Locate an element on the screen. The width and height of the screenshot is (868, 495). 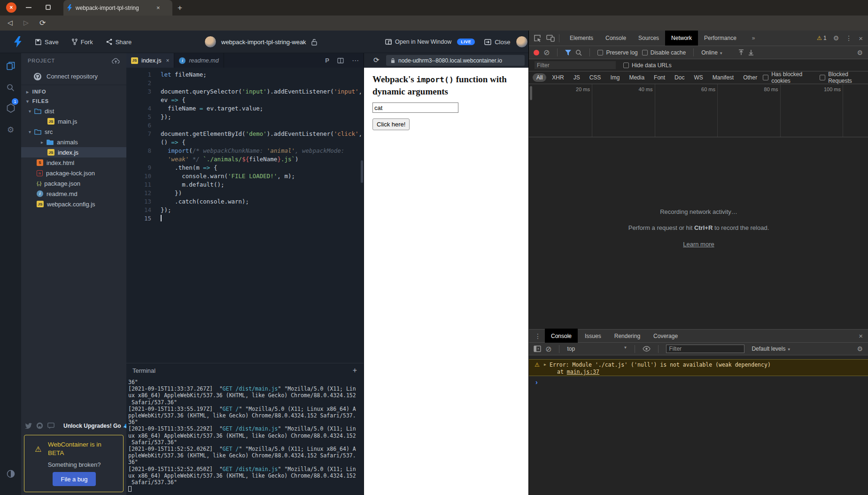
source-link: main.js:37 is located at coordinates (583, 372).